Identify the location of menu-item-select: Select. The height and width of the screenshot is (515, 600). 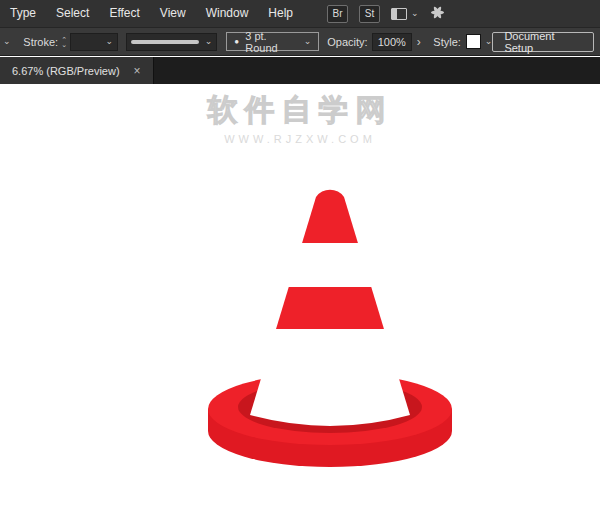
(72, 14).